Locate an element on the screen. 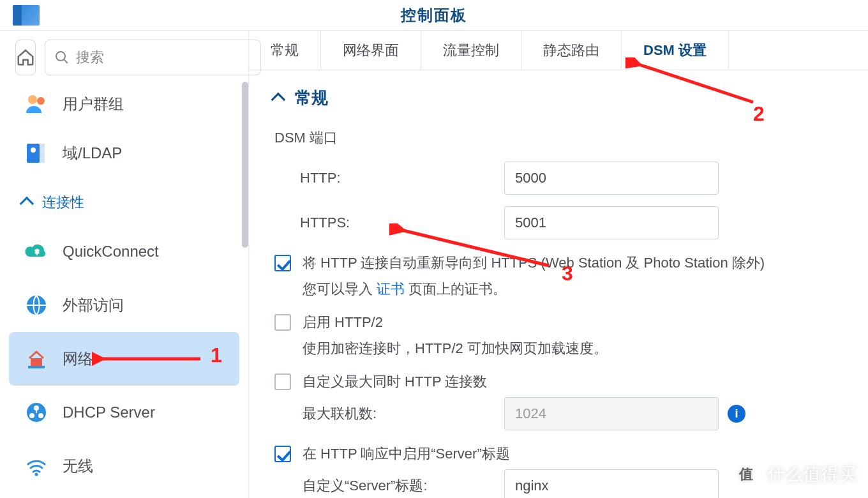 The image size is (868, 498). search-box is located at coordinates (153, 57).